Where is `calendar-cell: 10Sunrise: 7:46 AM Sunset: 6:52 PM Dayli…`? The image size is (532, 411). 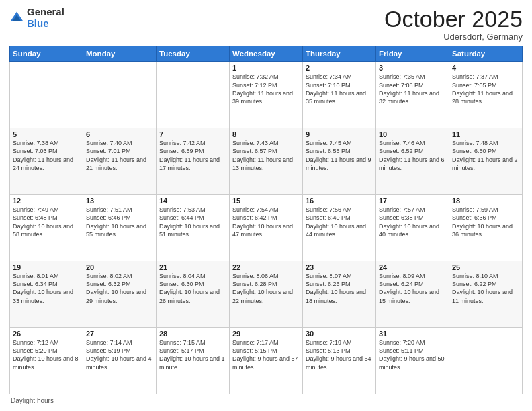
calendar-cell: 10Sunrise: 7:46 AM Sunset: 6:52 PM Dayli… is located at coordinates (412, 161).